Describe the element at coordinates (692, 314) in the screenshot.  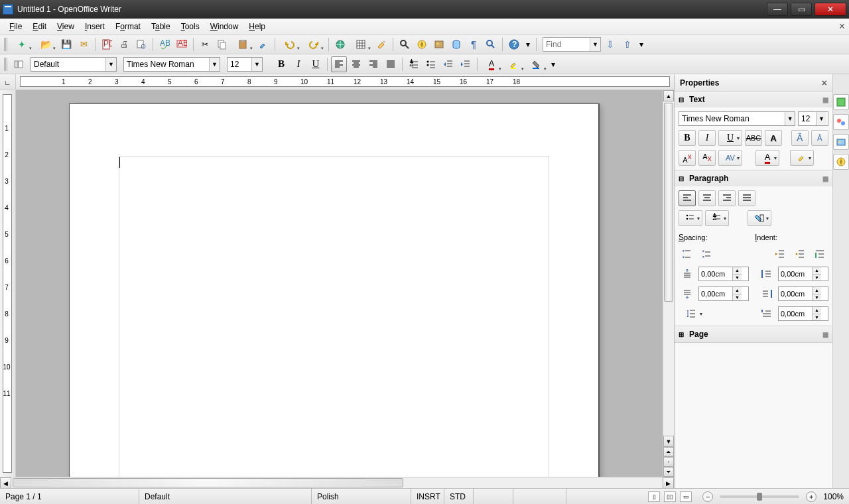
I see `line-spacing-button` at that location.